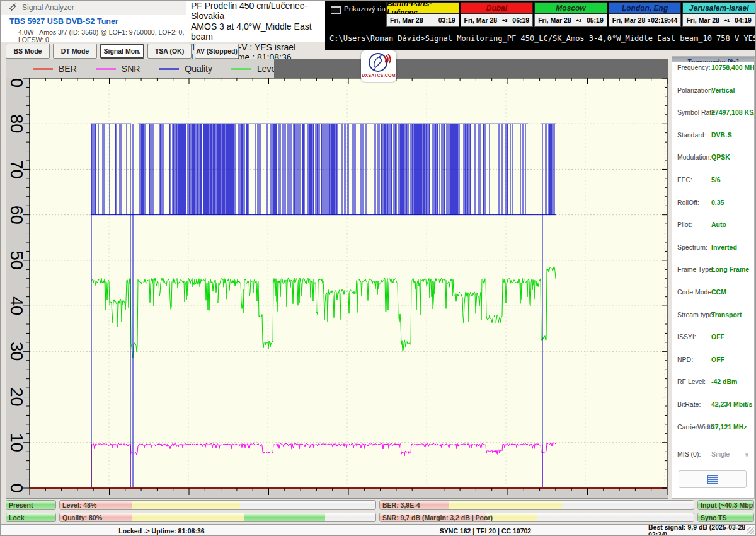 The width and height of the screenshot is (756, 536). What do you see at coordinates (31, 504) in the screenshot?
I see `indicator-present: Present` at bounding box center [31, 504].